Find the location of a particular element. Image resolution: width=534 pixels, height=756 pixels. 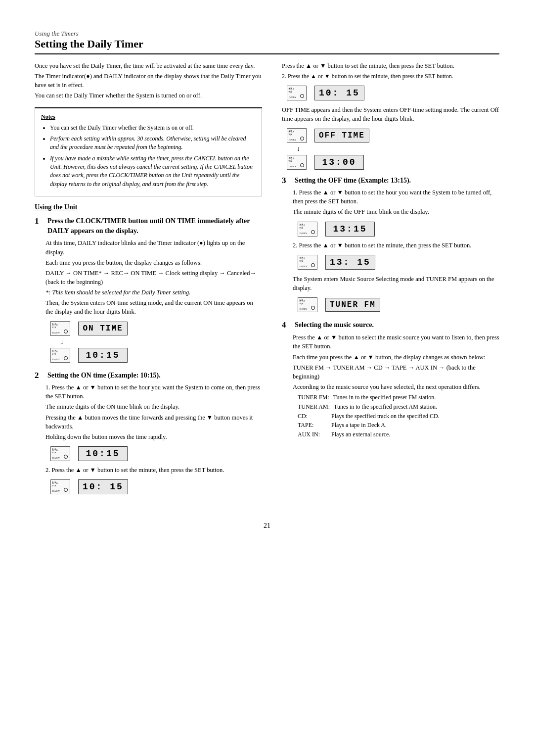

intro-p1: Once you have set the Daily Timer, the t… is located at coordinates (148, 66).